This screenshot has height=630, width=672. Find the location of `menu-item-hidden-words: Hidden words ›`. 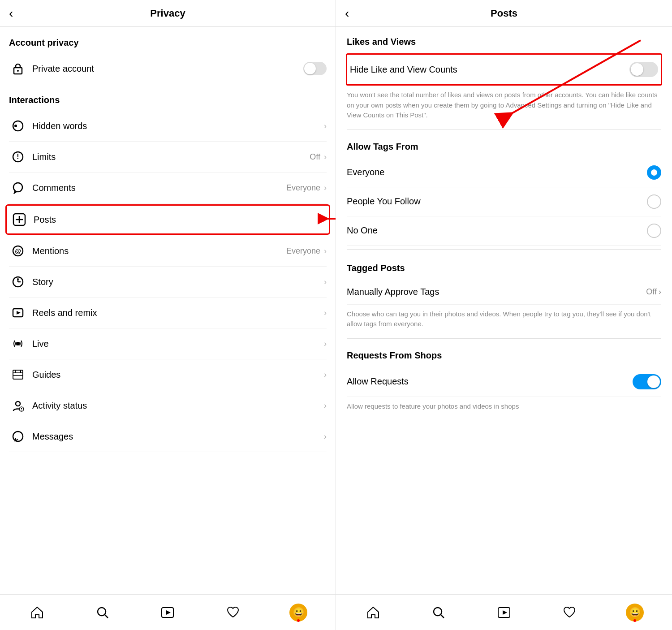

menu-item-hidden-words: Hidden words › is located at coordinates (168, 126).